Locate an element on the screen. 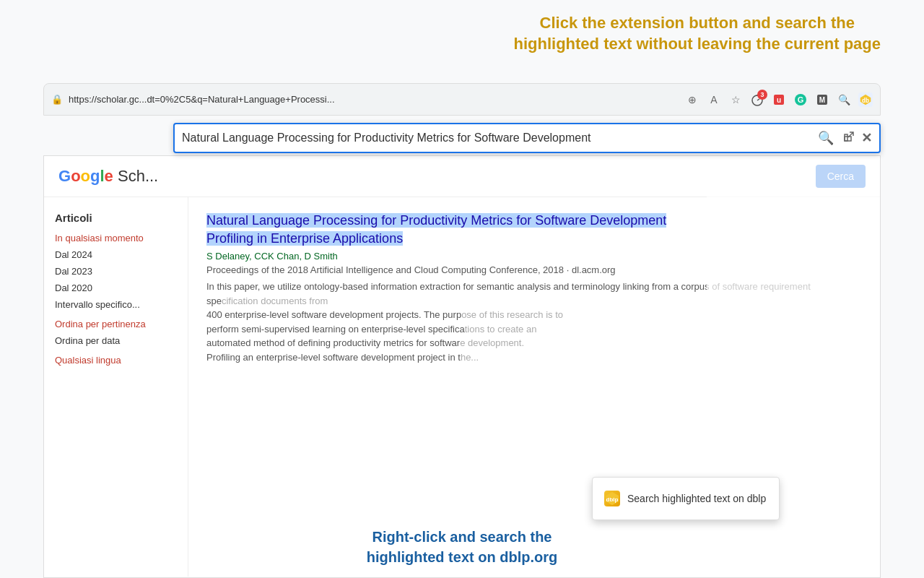 This screenshot has width=924, height=578. svg-text: M is located at coordinates (822, 100).